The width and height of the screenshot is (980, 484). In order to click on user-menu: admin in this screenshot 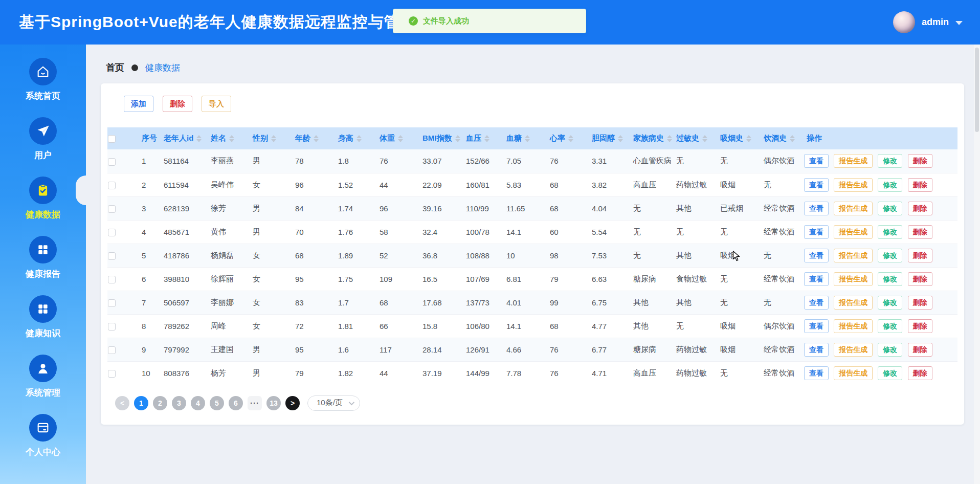, I will do `click(928, 23)`.